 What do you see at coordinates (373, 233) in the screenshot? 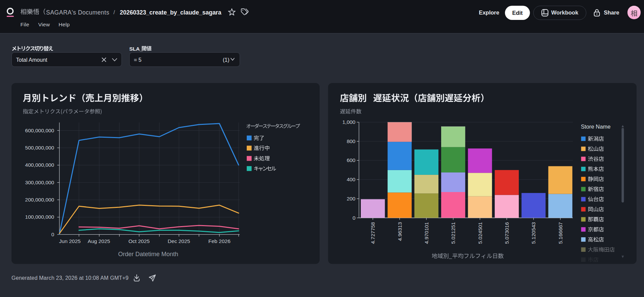
I see `svg-text: 4.727758` at bounding box center [373, 233].